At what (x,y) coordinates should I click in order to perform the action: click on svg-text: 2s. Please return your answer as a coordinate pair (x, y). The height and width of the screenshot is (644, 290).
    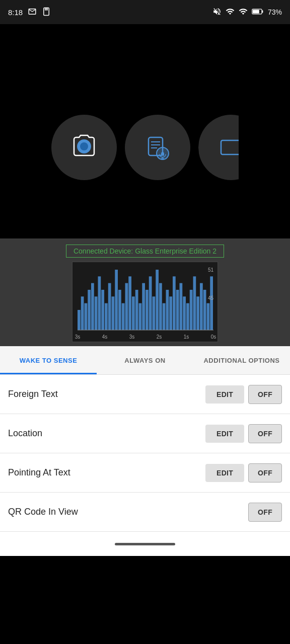
    Looking at the image, I should click on (159, 337).